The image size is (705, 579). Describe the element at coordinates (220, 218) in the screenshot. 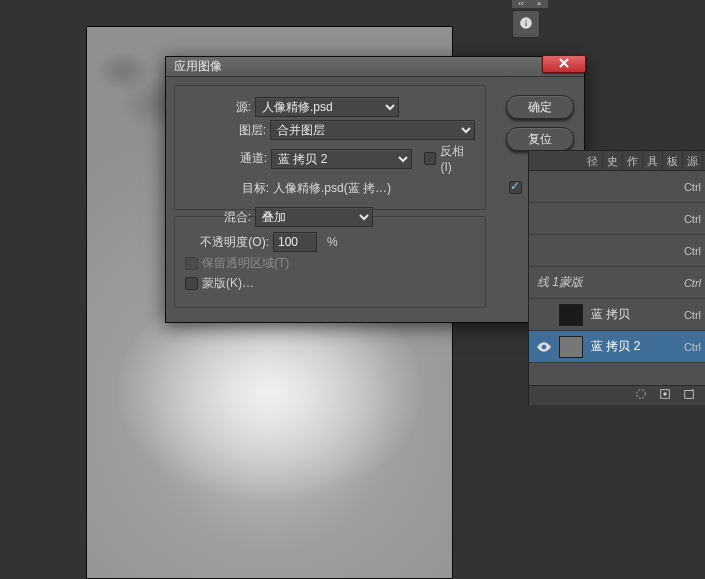

I see `blend-label: 混合:` at that location.